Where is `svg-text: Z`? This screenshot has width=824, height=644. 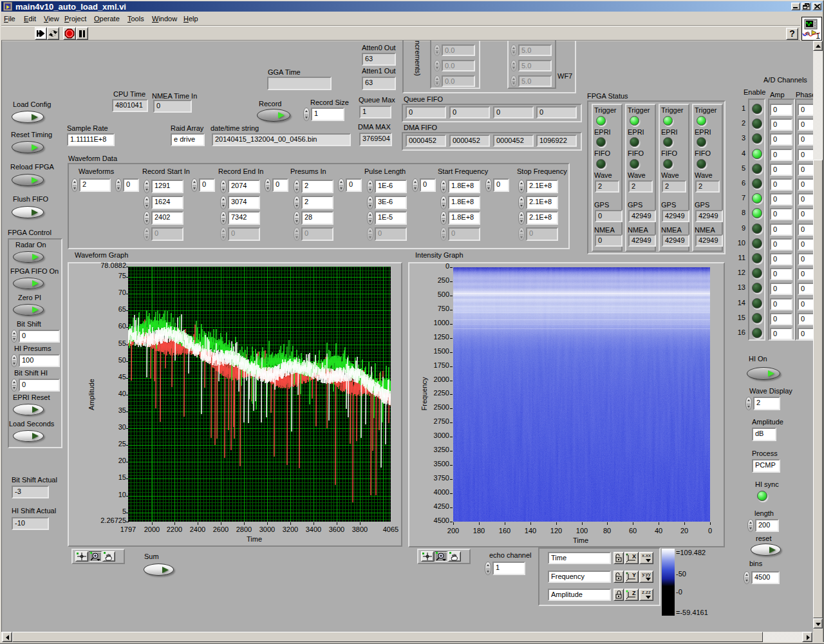 svg-text: Z is located at coordinates (634, 593).